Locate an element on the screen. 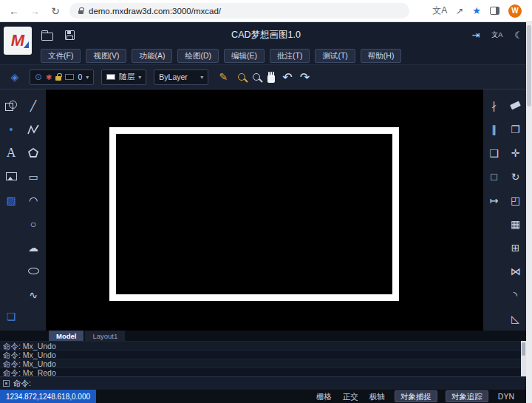 The image size is (532, 403). menu-draw: 绘图(D) is located at coordinates (198, 56).